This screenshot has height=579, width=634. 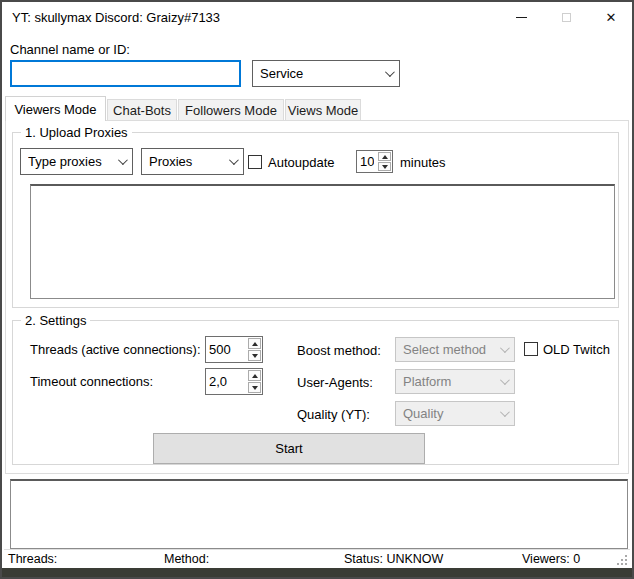 What do you see at coordinates (323, 110) in the screenshot?
I see `tab-views-mode: Views Mode` at bounding box center [323, 110].